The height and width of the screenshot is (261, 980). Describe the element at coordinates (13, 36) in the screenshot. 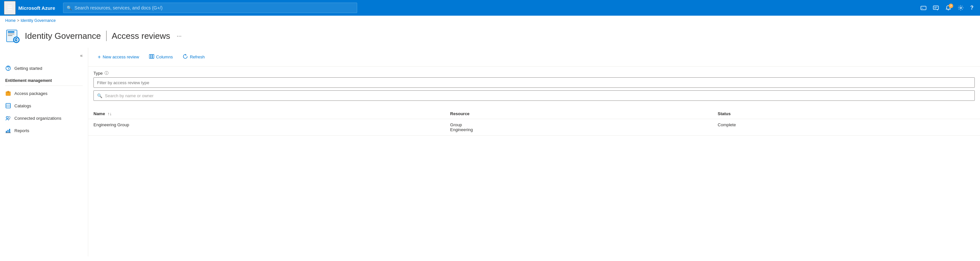

I see `page-header-icon` at that location.